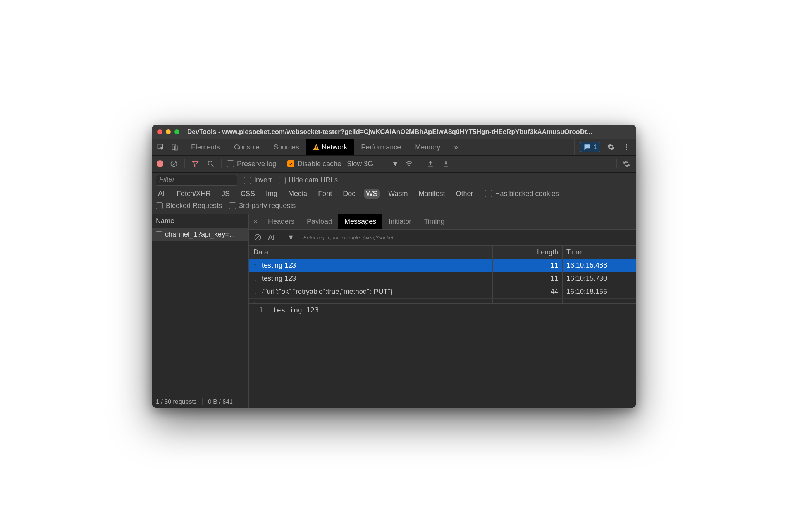 The image size is (788, 532). What do you see at coordinates (298, 194) in the screenshot?
I see `filter-type-media: Media` at bounding box center [298, 194].